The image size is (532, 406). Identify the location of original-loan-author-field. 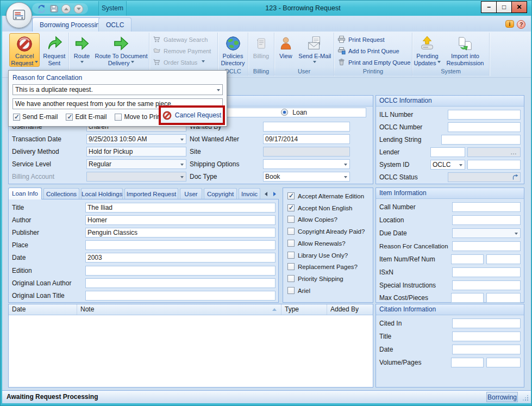
(180, 283).